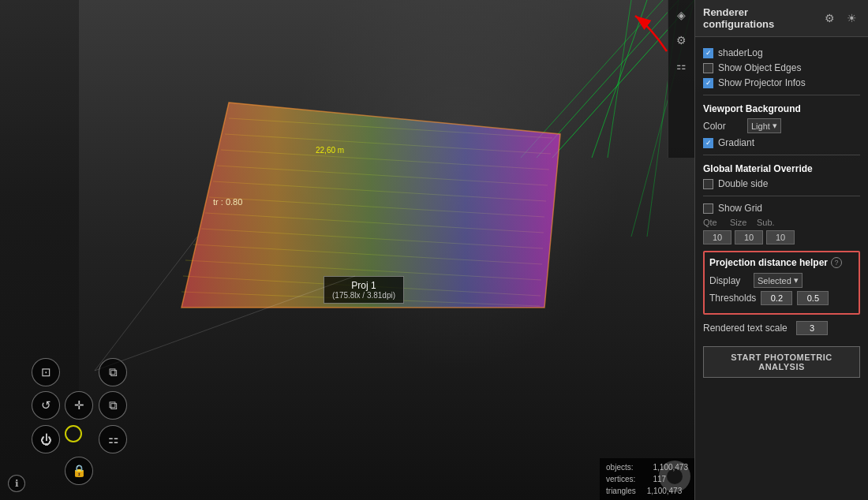 This screenshot has width=868, height=500. I want to click on proj-section-header: Projection distance helper ?, so click(781, 263).